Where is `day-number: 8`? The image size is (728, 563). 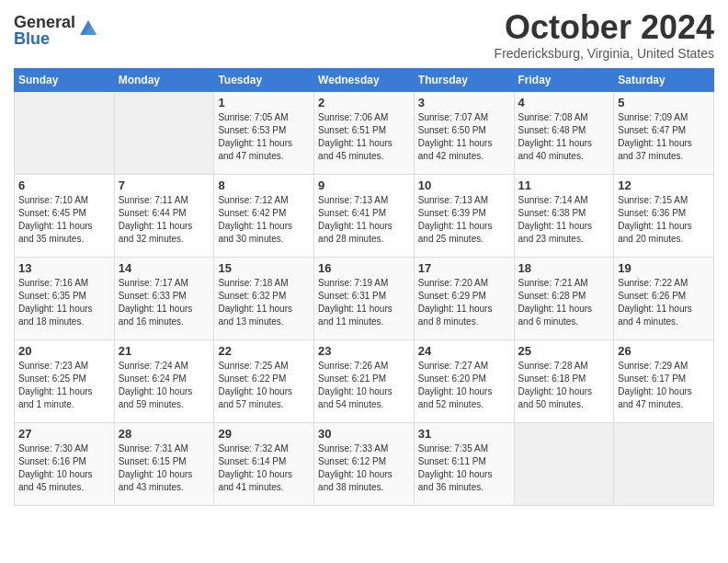 day-number: 8 is located at coordinates (264, 186).